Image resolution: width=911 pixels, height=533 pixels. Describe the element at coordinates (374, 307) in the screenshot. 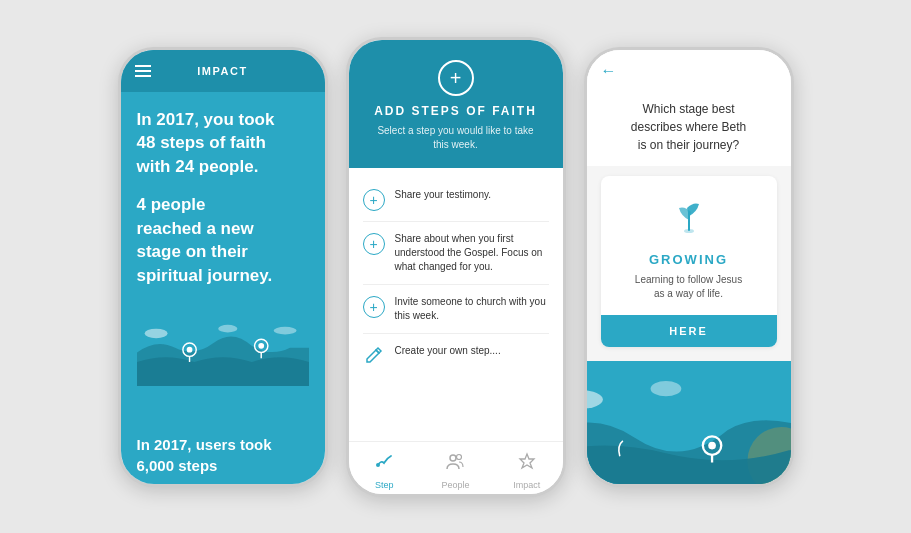

I see `plus-icon-3: +` at that location.